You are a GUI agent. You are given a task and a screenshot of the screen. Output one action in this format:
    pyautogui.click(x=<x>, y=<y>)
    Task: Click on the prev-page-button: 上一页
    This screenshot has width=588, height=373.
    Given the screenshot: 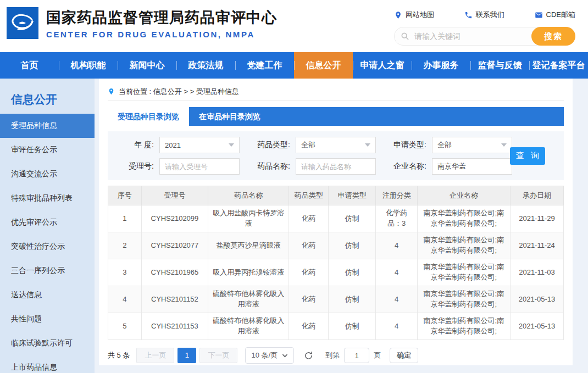 What is the action you would take?
    pyautogui.click(x=155, y=355)
    